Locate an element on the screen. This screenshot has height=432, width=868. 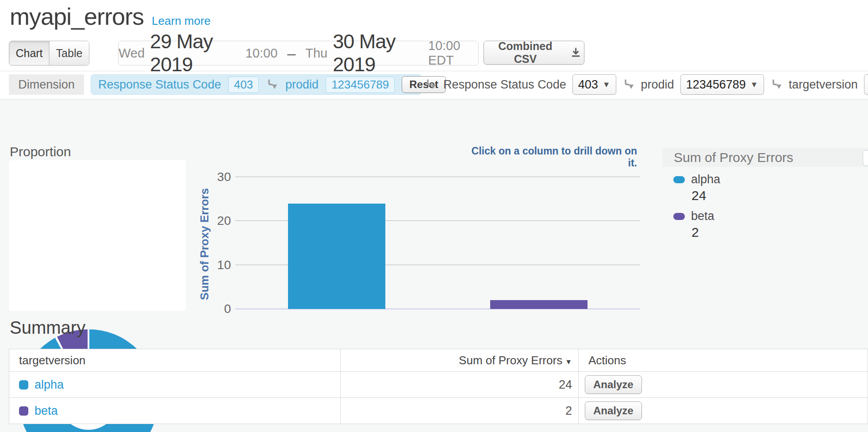
sort-descending-icon: ▼ is located at coordinates (568, 362).